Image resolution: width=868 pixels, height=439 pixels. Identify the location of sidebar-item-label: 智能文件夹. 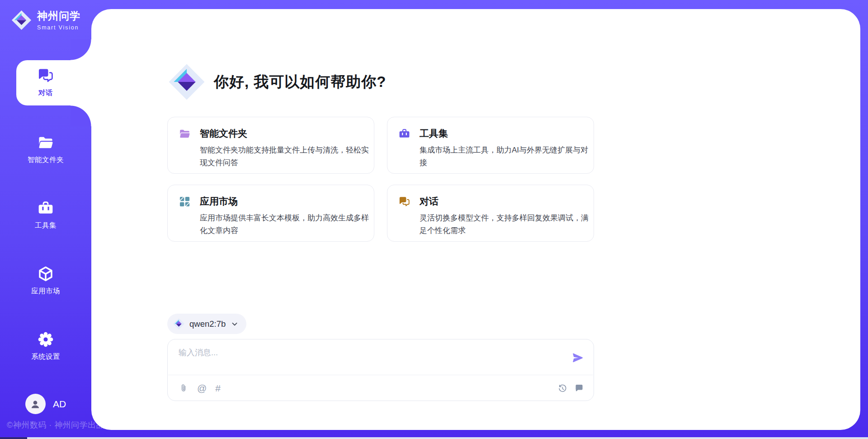
(46, 160).